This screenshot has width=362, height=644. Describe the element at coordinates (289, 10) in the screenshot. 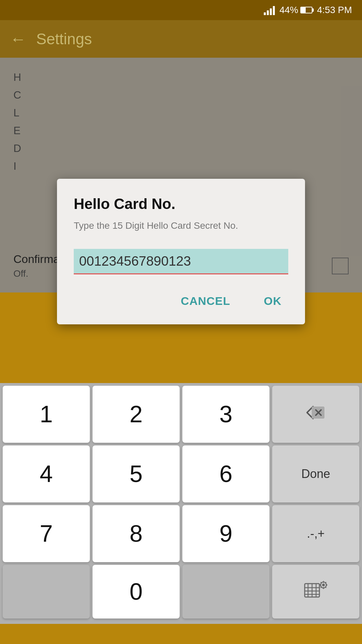

I see `battery-percentage: 44%` at that location.